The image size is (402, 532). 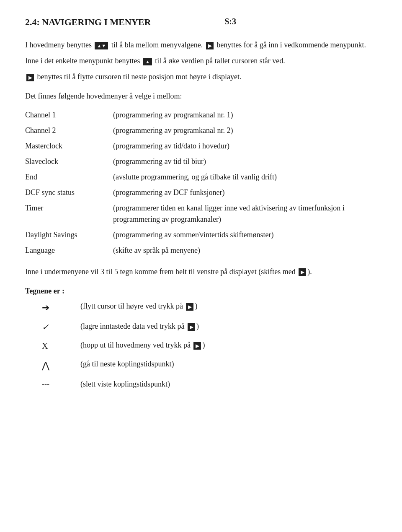 What do you see at coordinates (59, 346) in the screenshot?
I see `sign-x-symbol: X` at bounding box center [59, 346].